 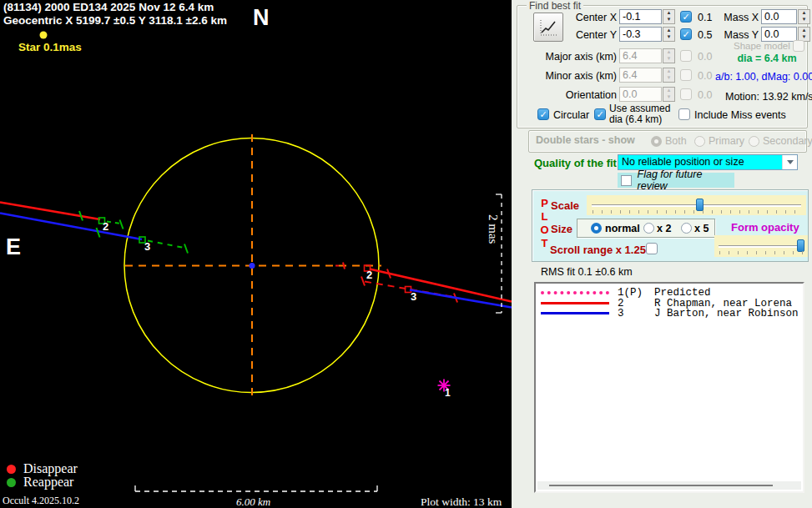 What do you see at coordinates (740, 18) in the screenshot?
I see `mass-x-label: Mass X` at bounding box center [740, 18].